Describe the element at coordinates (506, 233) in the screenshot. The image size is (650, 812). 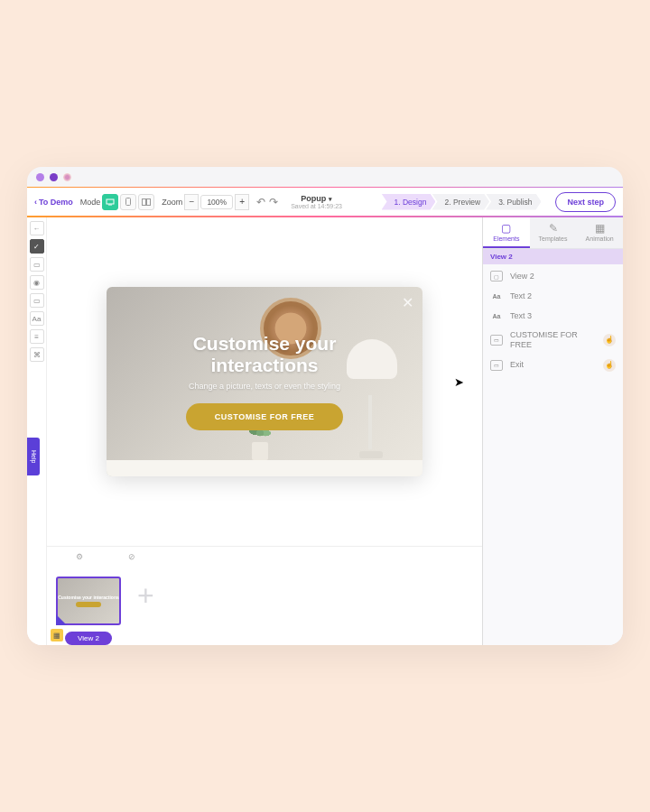
I see `tab-elements: ▢ Elements` at that location.